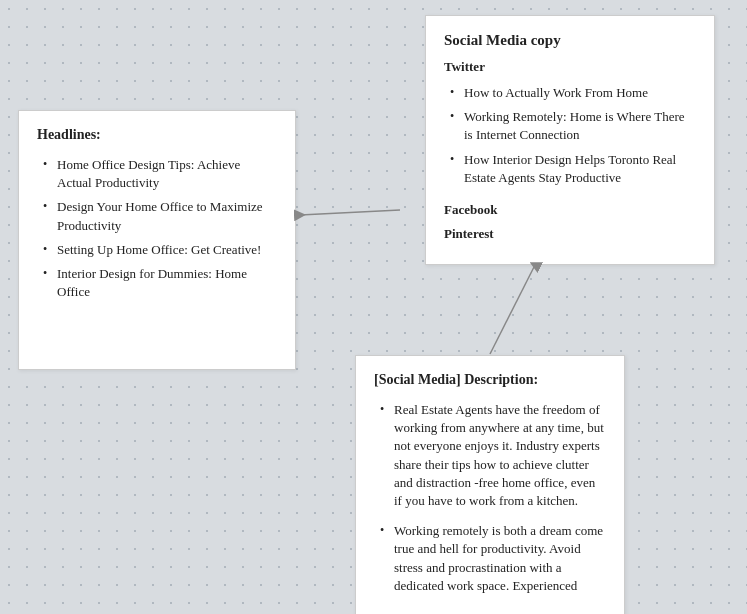 The image size is (747, 614). I want to click on list-item: Design Your Home Office to Maximize Prod…, so click(160, 216).